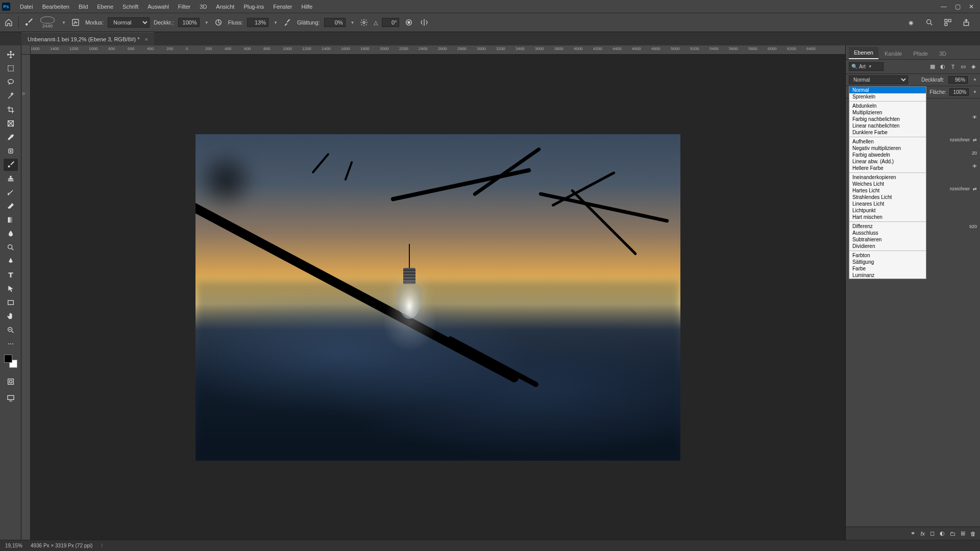  What do you see at coordinates (184, 7) in the screenshot?
I see `menu-filter: Filter` at bounding box center [184, 7].